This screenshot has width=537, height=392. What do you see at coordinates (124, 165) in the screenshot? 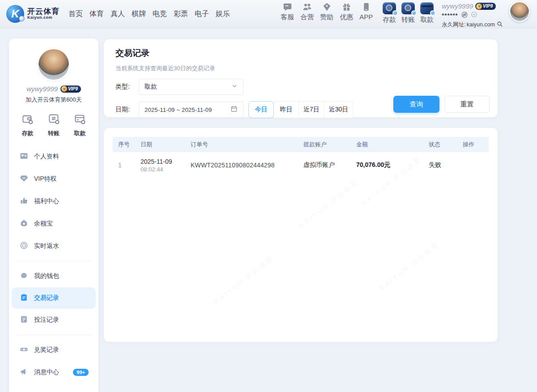
I see `cell-index: 1` at bounding box center [124, 165].